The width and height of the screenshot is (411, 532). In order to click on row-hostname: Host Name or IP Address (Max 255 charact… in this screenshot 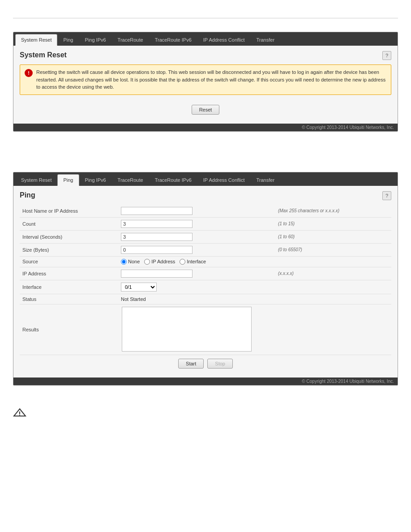, I will do `click(206, 211)`.